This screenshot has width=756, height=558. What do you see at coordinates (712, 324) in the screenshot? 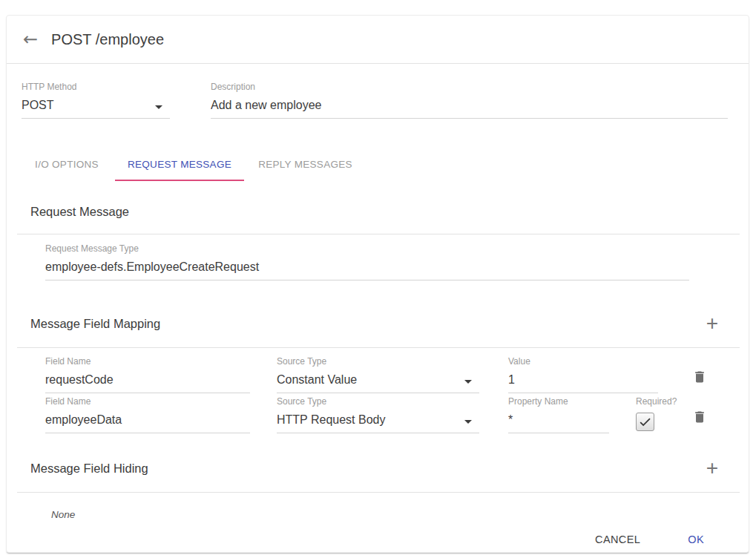
I see `add-mapping-button: +` at bounding box center [712, 324].